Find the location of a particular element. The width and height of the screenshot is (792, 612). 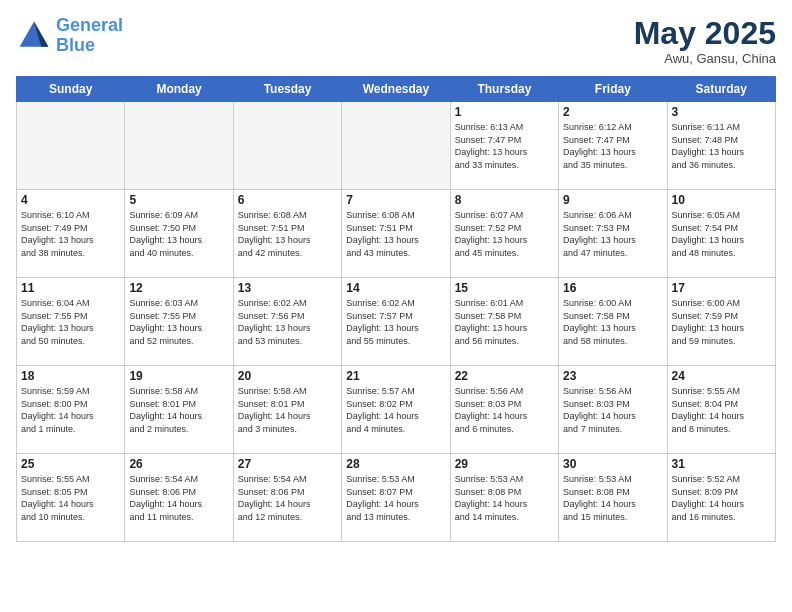

weekday-header-thursday: Thursday is located at coordinates (504, 90).